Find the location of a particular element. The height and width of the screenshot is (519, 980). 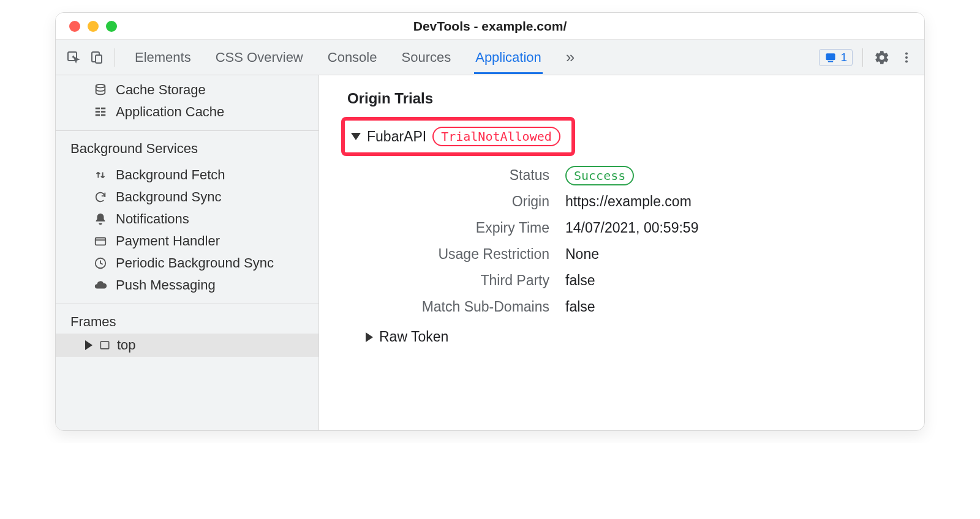

tab-console: Console is located at coordinates (353, 58).